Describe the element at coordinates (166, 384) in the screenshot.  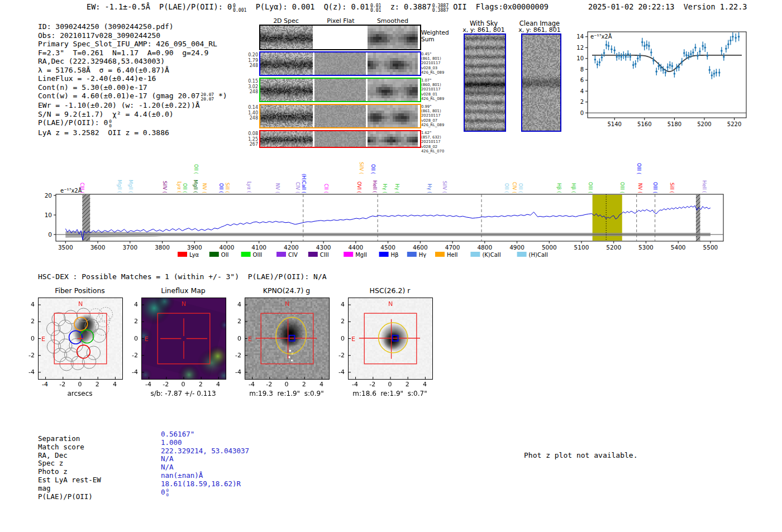
I see `cutout-xtick-label: -2` at that location.